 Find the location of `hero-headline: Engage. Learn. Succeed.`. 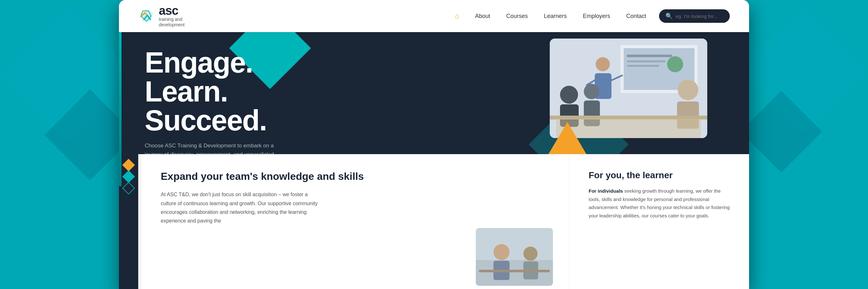

hero-headline: Engage. Learn. Succeed. is located at coordinates (212, 92).